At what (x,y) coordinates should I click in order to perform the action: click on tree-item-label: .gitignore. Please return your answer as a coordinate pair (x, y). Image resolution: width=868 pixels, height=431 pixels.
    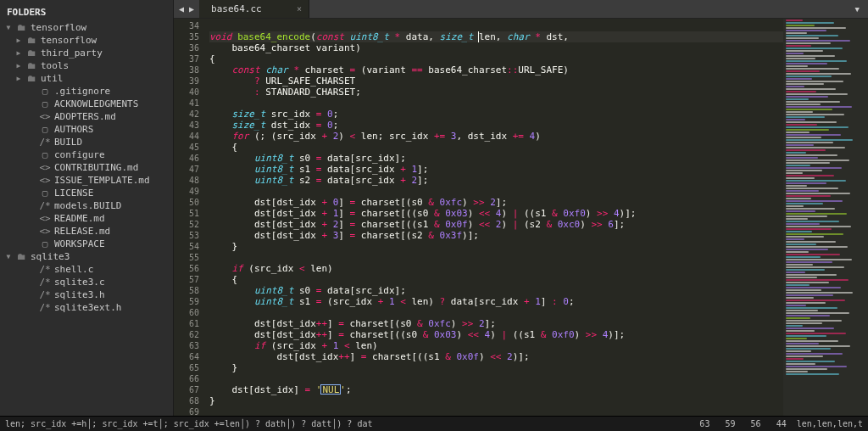
    Looking at the image, I should click on (82, 92).